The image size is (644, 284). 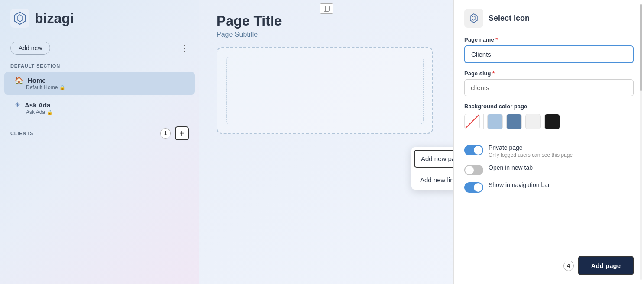 What do you see at coordinates (549, 106) in the screenshot?
I see `bg-color-label: Background color page` at bounding box center [549, 106].